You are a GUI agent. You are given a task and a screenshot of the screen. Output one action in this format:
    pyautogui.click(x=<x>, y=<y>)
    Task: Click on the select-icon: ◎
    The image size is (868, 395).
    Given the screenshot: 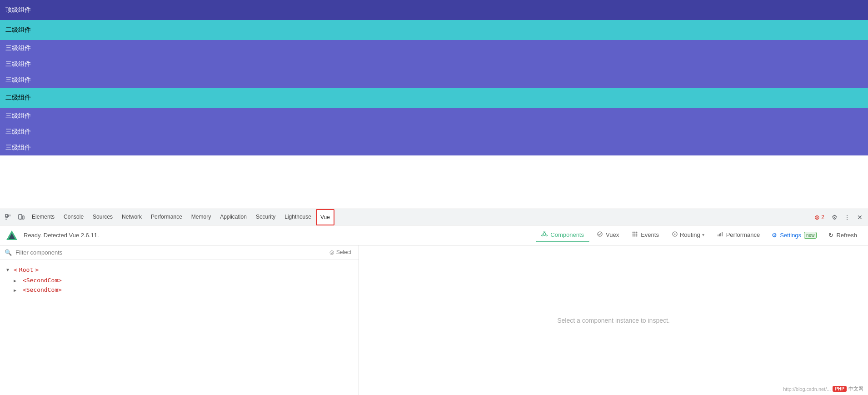 What is the action you would take?
    pyautogui.click(x=332, y=252)
    